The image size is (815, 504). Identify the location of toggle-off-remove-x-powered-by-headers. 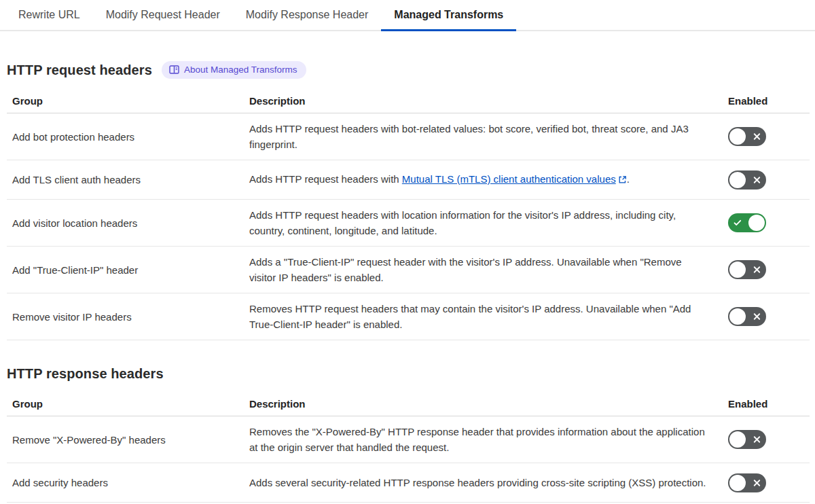
(747, 439).